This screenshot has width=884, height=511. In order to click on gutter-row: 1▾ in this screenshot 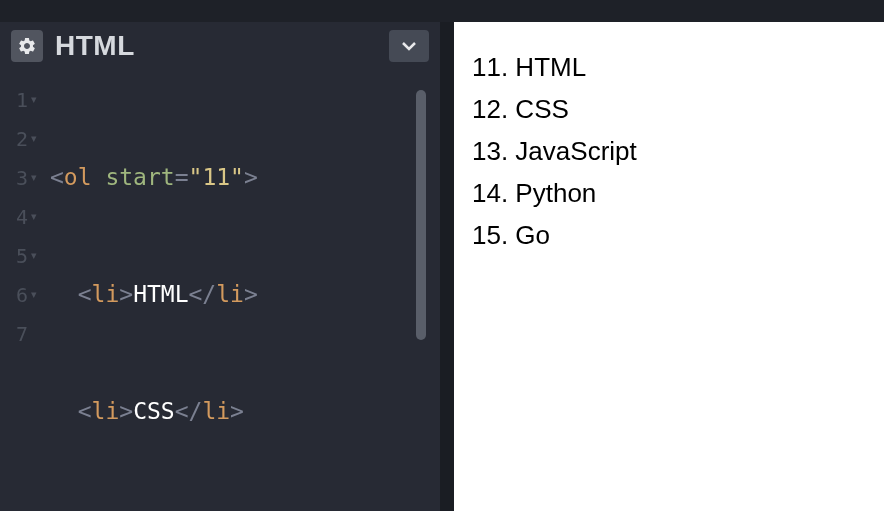, I will do `click(22, 100)`.